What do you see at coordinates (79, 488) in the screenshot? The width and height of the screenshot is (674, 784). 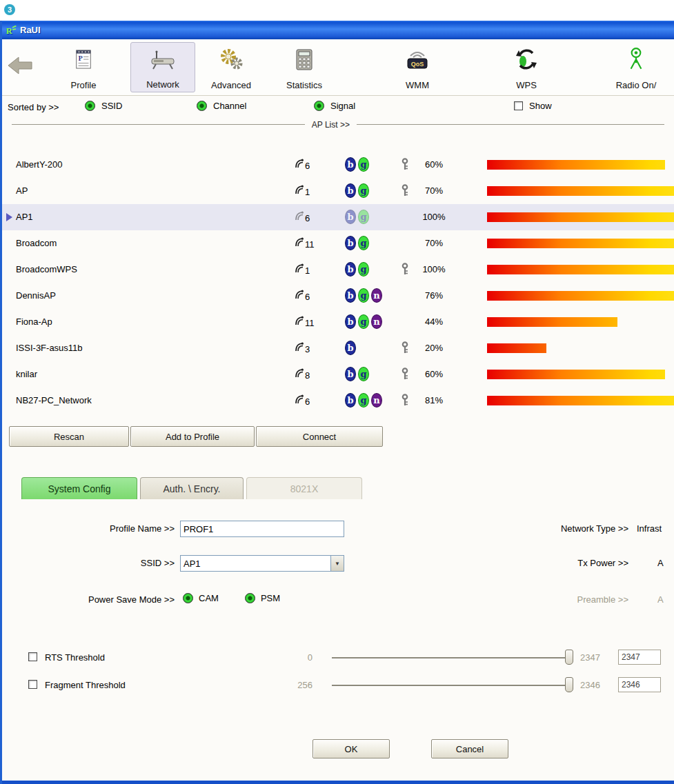 I see `tab-system-config: System Config` at bounding box center [79, 488].